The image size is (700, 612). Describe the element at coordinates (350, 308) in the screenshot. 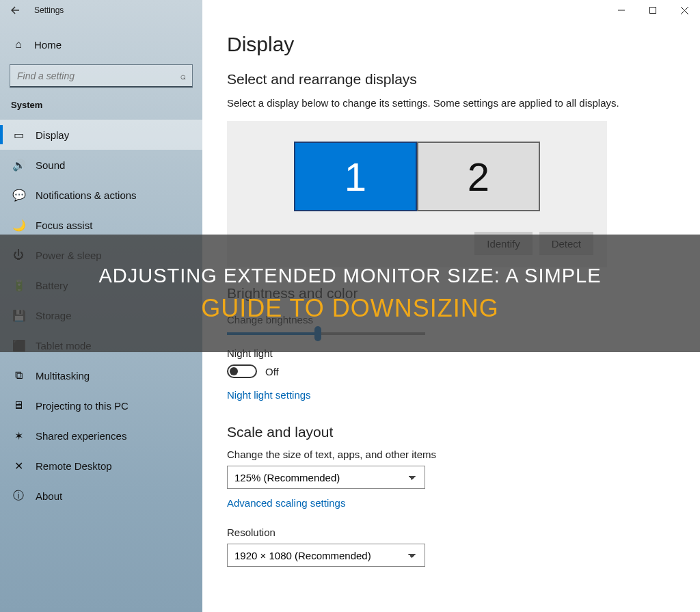

I see `banner-line-2: GUIDE TO DOWNSIZING` at that location.